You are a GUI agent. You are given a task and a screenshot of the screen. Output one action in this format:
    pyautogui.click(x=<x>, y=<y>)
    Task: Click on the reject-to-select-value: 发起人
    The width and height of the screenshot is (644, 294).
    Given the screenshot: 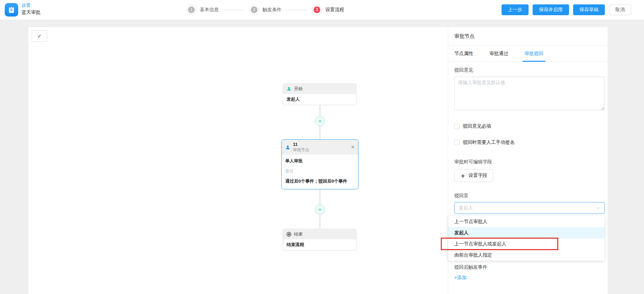 What is the action you would take?
    pyautogui.click(x=527, y=208)
    